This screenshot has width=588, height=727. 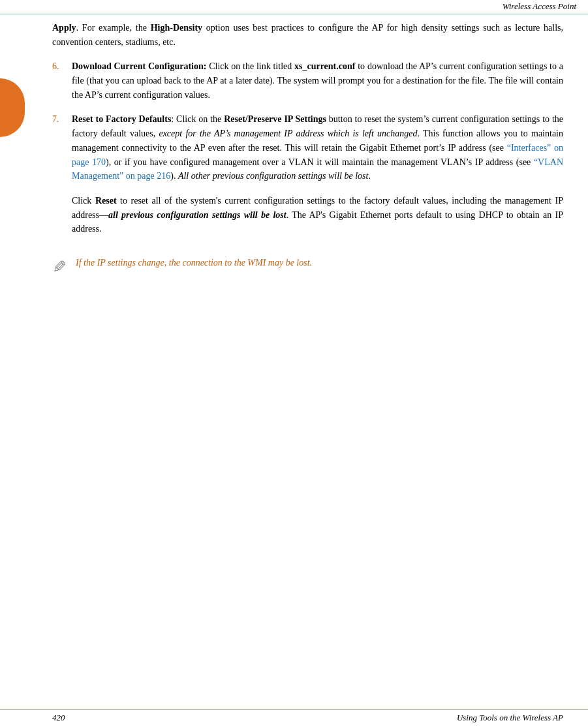 I want to click on reset-word: Reset, so click(x=106, y=201).